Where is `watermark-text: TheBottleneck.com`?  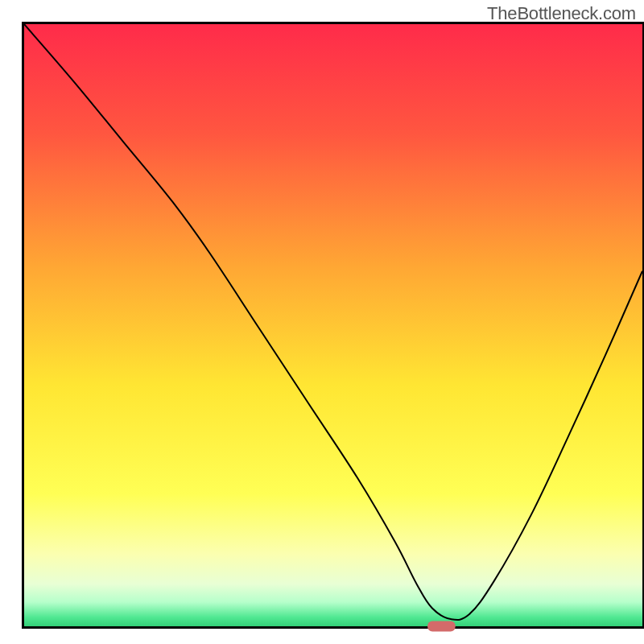 watermark-text: TheBottleneck.com is located at coordinates (562, 14).